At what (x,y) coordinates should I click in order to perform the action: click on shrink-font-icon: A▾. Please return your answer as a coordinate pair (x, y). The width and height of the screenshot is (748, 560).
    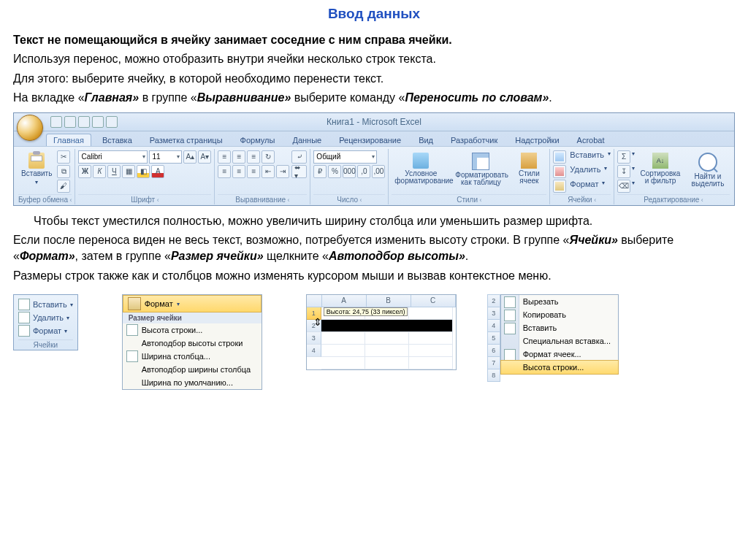
    Looking at the image, I should click on (205, 157).